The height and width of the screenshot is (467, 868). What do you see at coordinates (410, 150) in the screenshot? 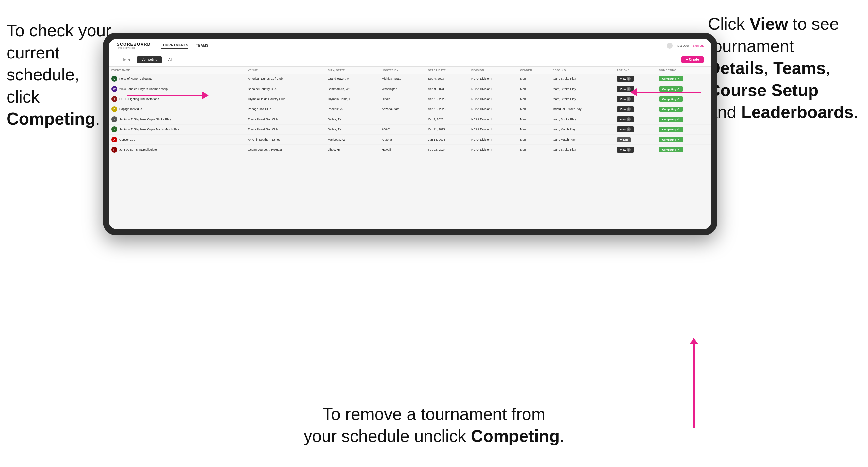
I see `table-row: H John A. Burns Intercollegiate Ocean Co…` at bounding box center [410, 150].